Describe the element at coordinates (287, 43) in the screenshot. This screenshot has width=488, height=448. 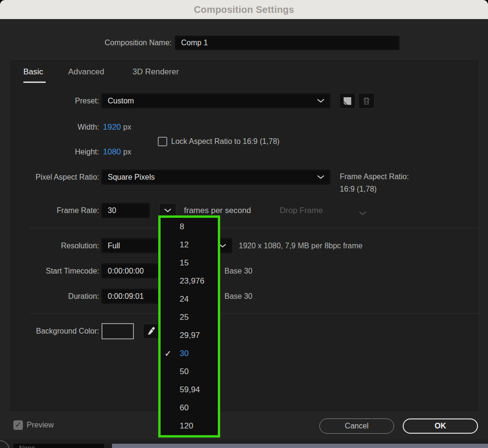
I see `composition-name-input: Comp 1` at that location.